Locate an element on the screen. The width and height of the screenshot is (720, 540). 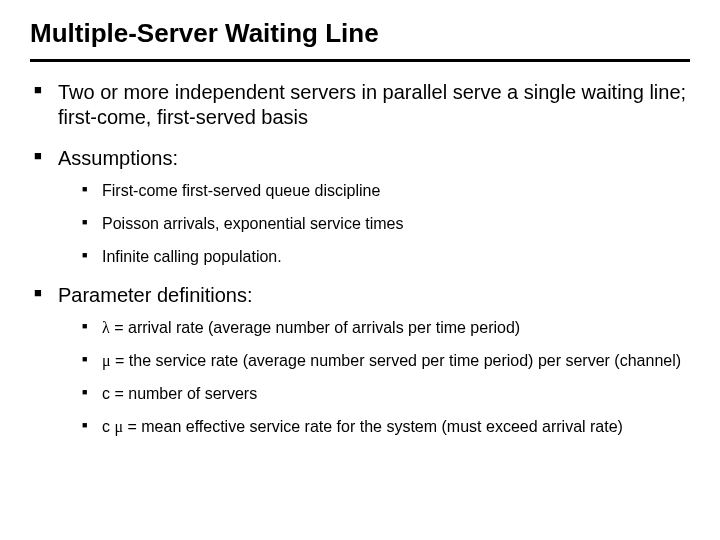
slide-title: Multiple-Server Waiting Line is located at coordinates (360, 34).